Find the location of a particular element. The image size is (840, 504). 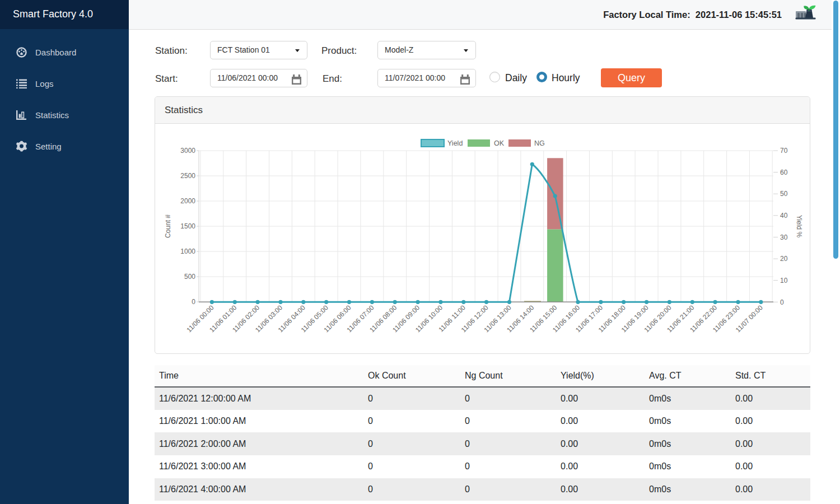

svg-text: Count # is located at coordinates (168, 226).